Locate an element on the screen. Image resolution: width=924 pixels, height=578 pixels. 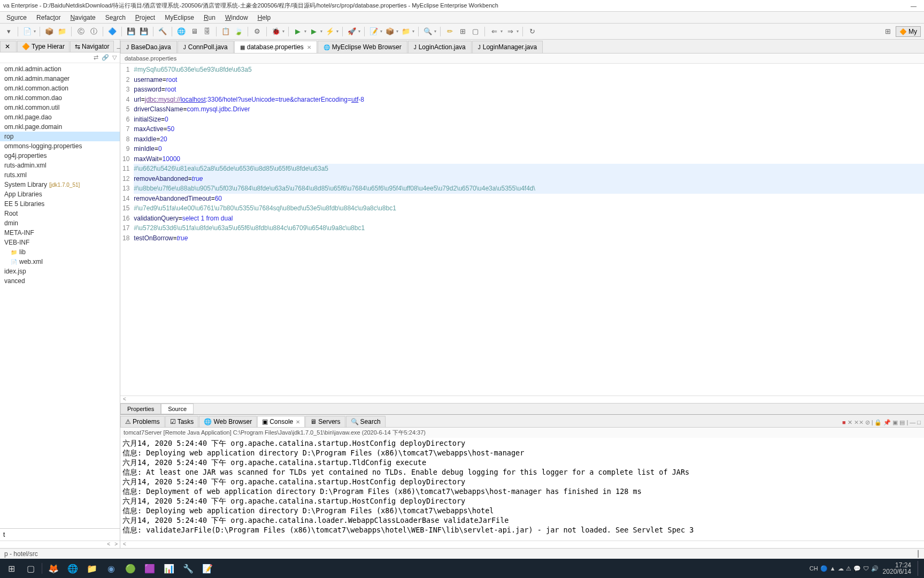
menu-navigate: Navigate is located at coordinates (82, 18).